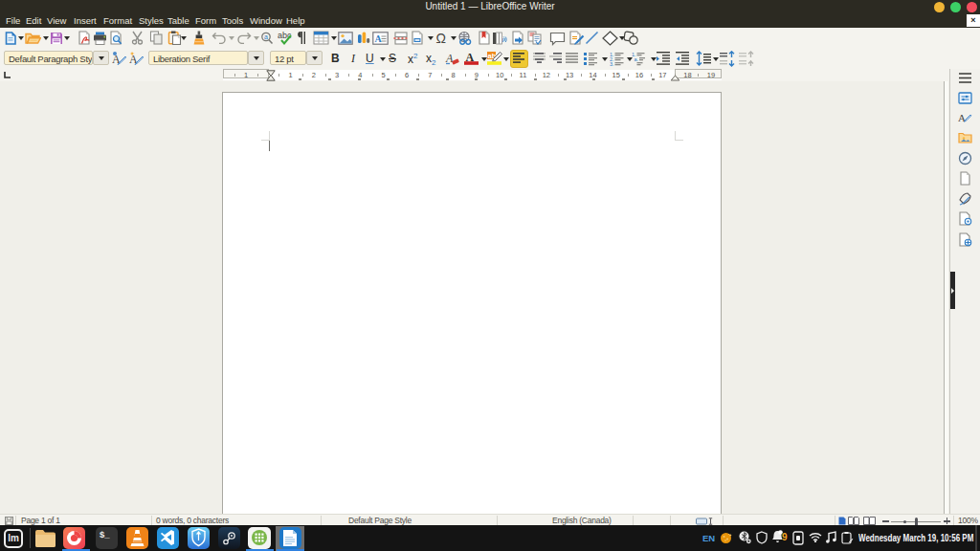  What do you see at coordinates (637, 59) in the screenshot?
I see `svg-text: a.` at bounding box center [637, 59].